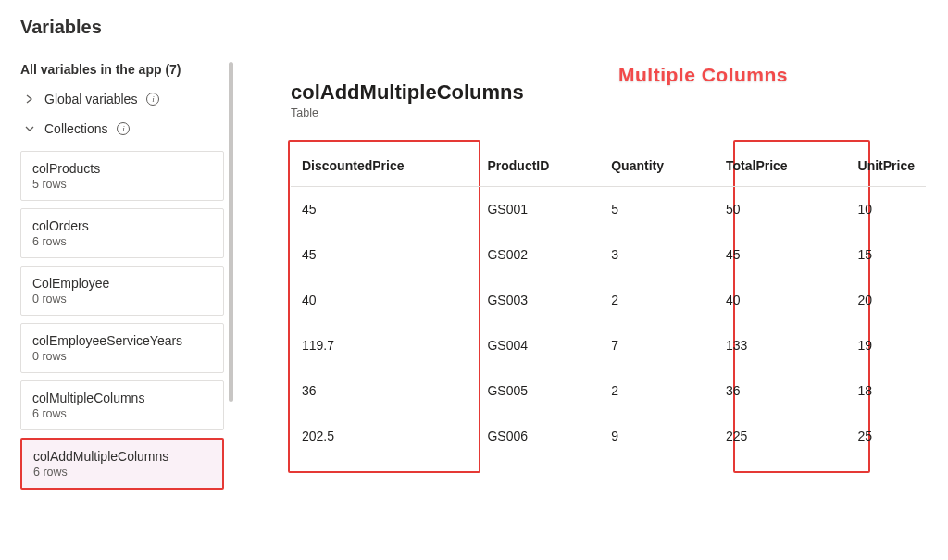  Describe the element at coordinates (474, 28) in the screenshot. I see `variables-title: Variables` at that location.